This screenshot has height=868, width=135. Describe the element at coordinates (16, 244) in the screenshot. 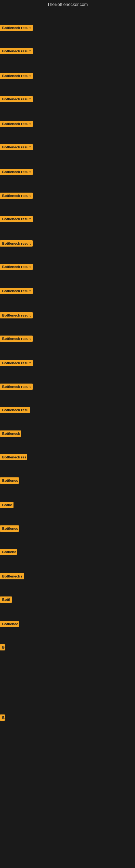

I see `bottleneck-item-10: Bottleneck result` at that location.